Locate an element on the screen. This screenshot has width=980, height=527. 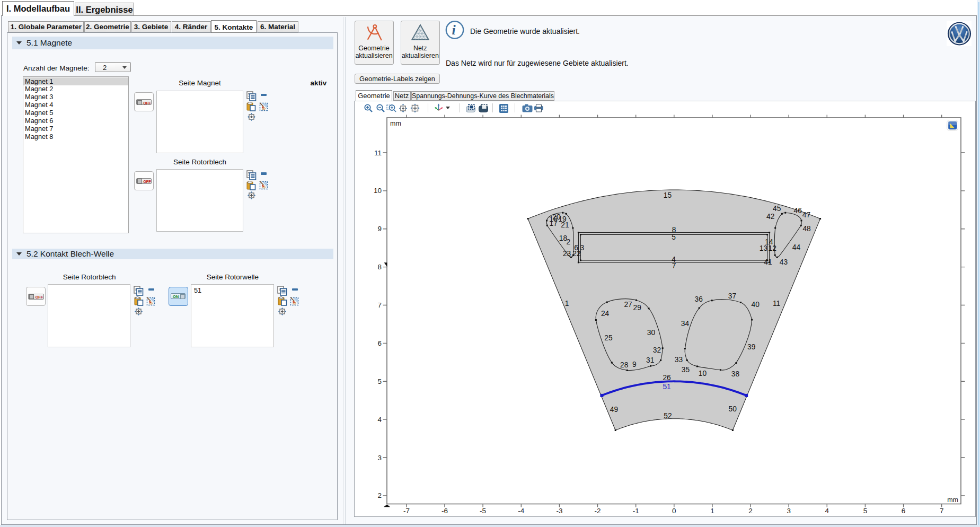
svg-text: 22 is located at coordinates (577, 253).